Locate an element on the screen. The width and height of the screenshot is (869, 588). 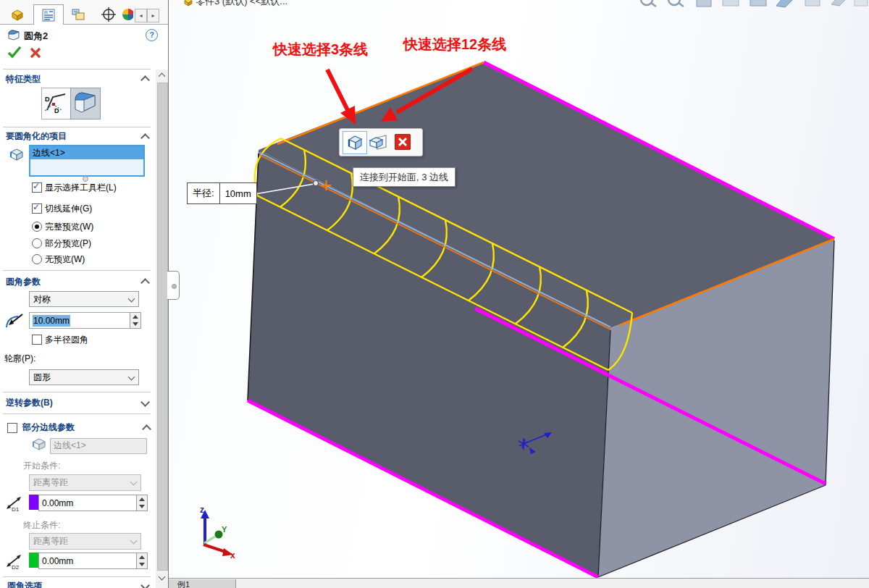
filletxpert-type-button: D D is located at coordinates (56, 104).